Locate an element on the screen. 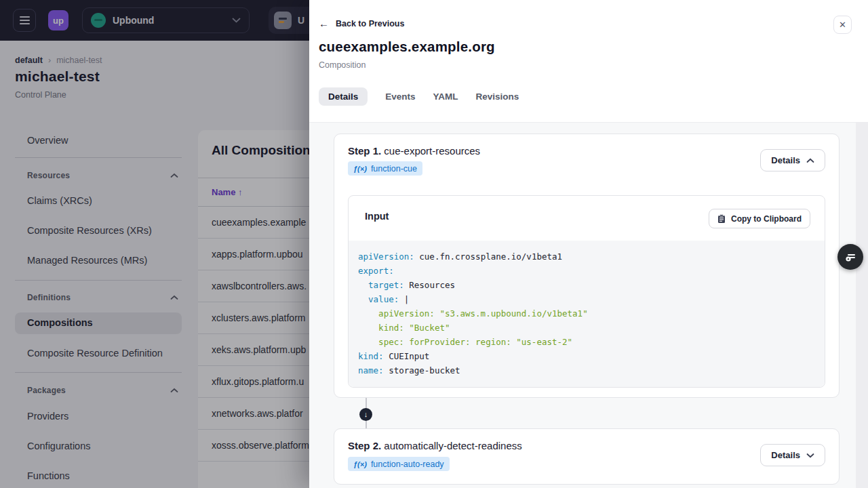 The width and height of the screenshot is (868, 488). step-1-details-button: Details is located at coordinates (793, 160).